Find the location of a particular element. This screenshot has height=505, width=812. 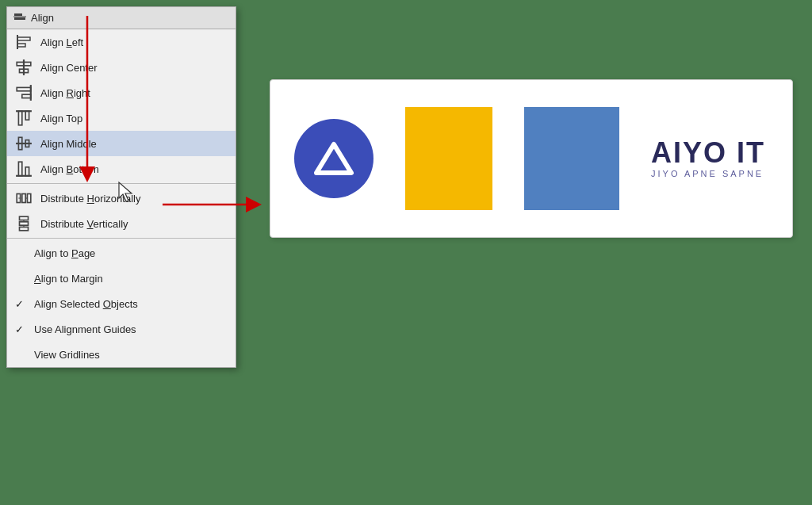

menu-item-align-to-page: Align to Page is located at coordinates (121, 253).